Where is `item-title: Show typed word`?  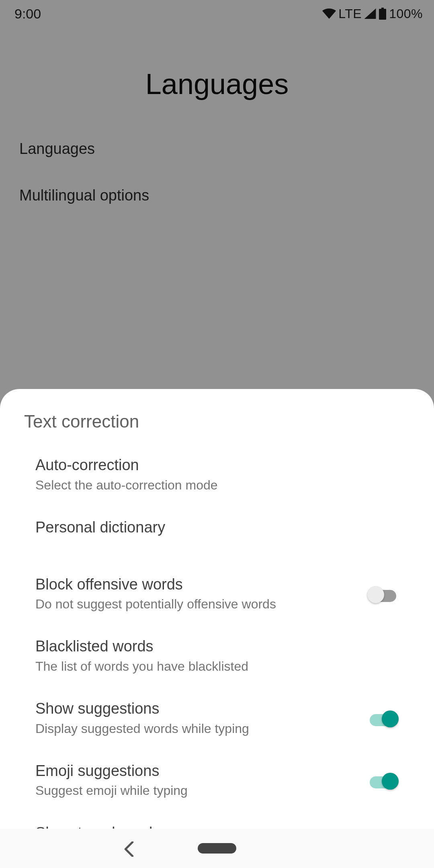
item-title: Show typed word is located at coordinates (195, 826).